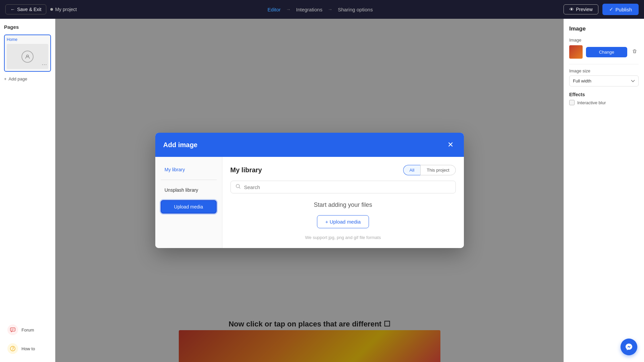 The image size is (644, 362). I want to click on empty-state-title: Start adding your files, so click(343, 205).